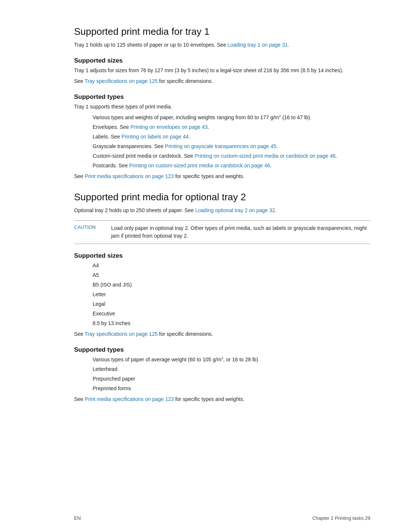  I want to click on caution-block: CAUTION Load only paper in optional tray…, so click(222, 232).